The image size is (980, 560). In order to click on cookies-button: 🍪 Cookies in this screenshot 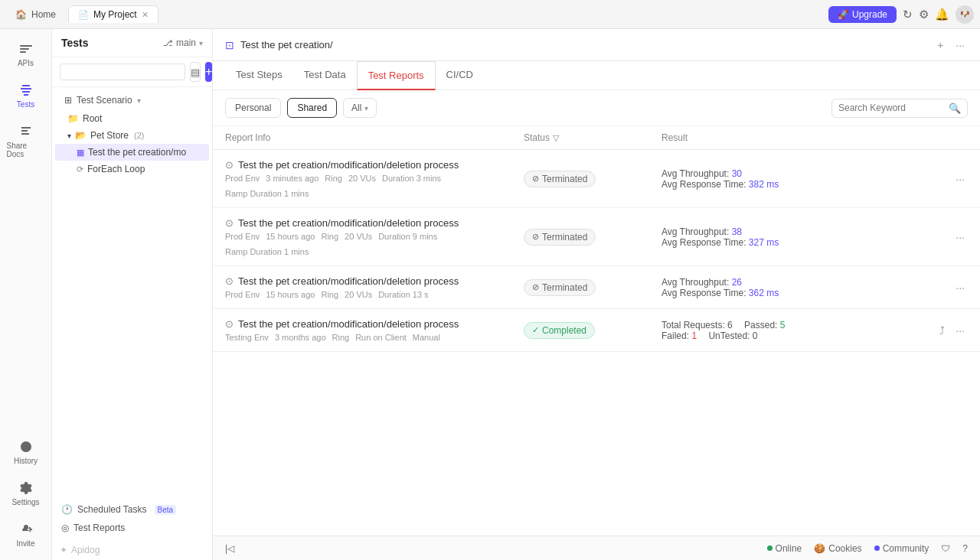, I will do `click(838, 549)`.